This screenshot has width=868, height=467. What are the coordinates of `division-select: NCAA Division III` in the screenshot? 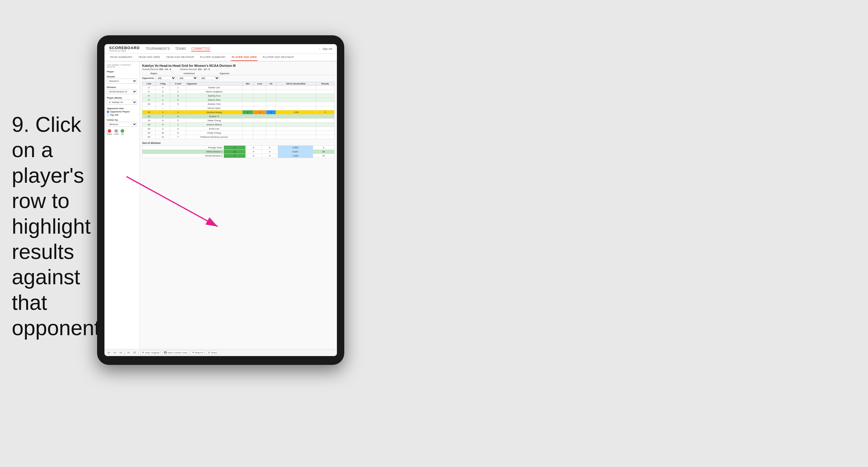 It's located at (122, 92).